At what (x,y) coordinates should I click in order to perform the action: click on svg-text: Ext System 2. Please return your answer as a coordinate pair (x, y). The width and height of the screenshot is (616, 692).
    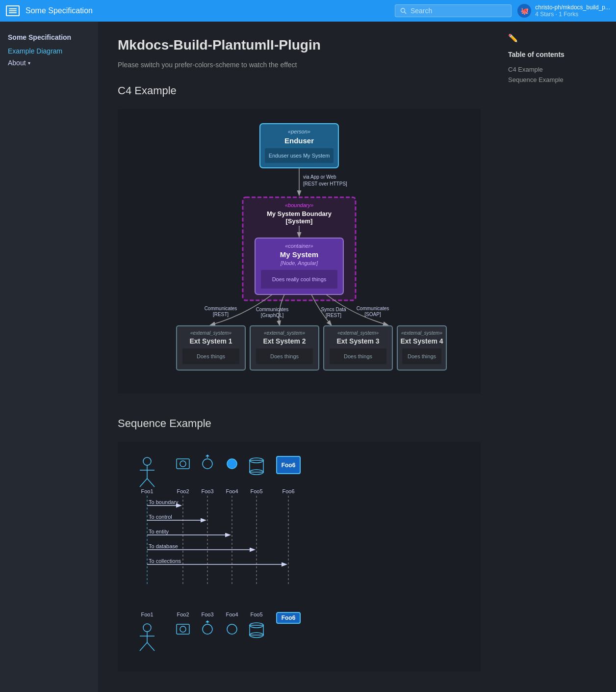
    Looking at the image, I should click on (284, 341).